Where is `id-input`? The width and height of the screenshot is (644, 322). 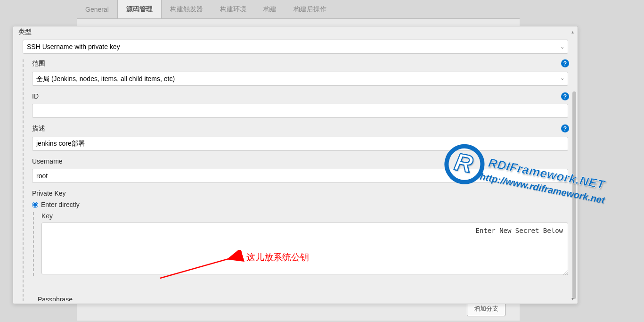 id-input is located at coordinates (300, 111).